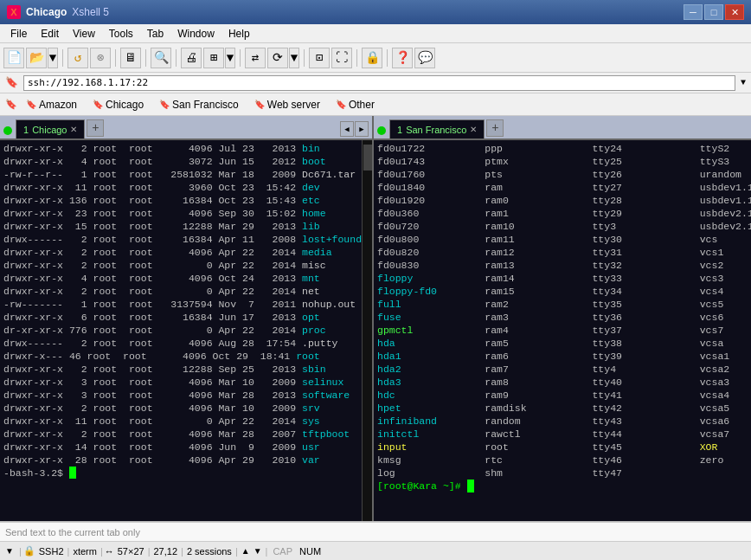 The height and width of the screenshot is (560, 751). What do you see at coordinates (246, 550) in the screenshot?
I see `scroll-up-btn: ▲` at bounding box center [246, 550].